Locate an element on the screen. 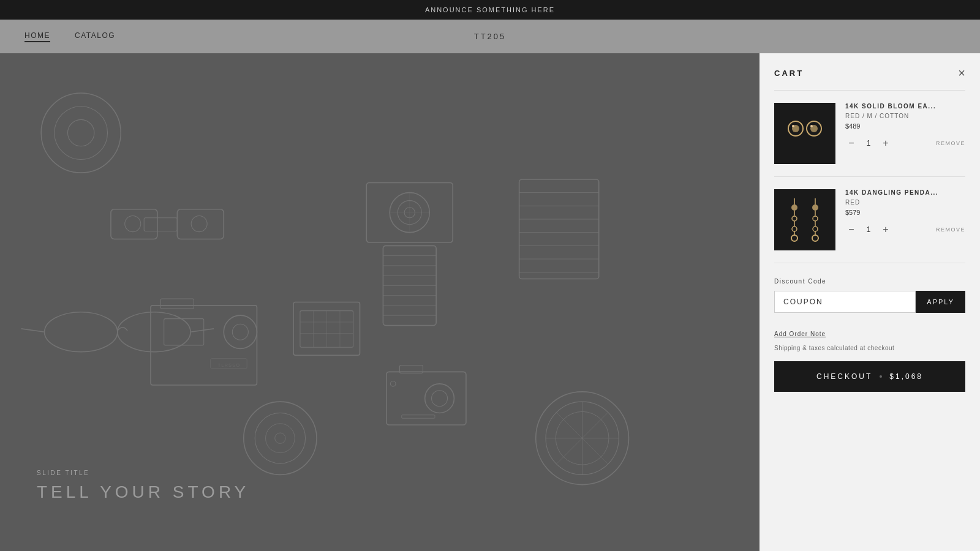 The width and height of the screenshot is (980, 551). cart-item-name-2: 14K DANGLING PENDA... is located at coordinates (905, 192).